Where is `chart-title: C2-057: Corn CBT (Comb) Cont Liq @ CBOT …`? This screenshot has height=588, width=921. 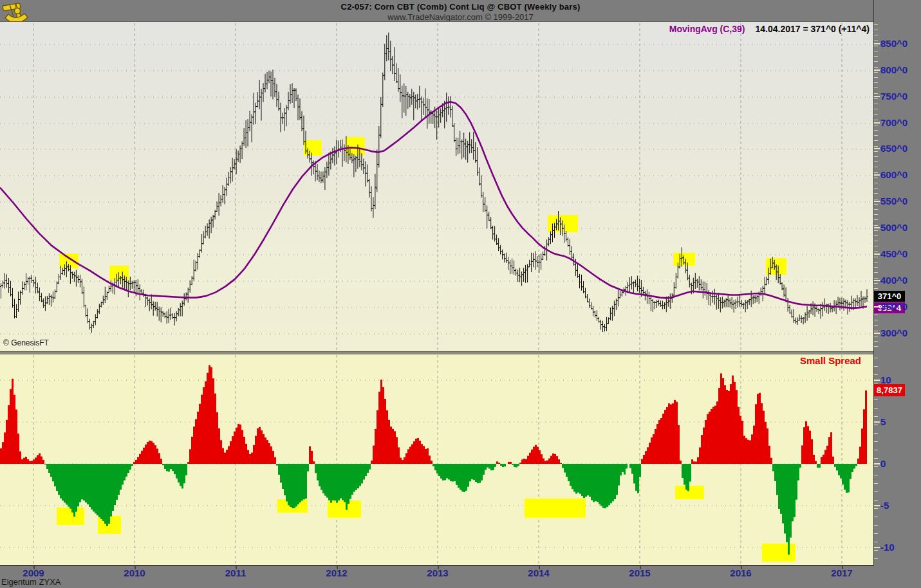
chart-title: C2-057: Corn CBT (Comb) Cont Liq @ CBOT … is located at coordinates (461, 6).